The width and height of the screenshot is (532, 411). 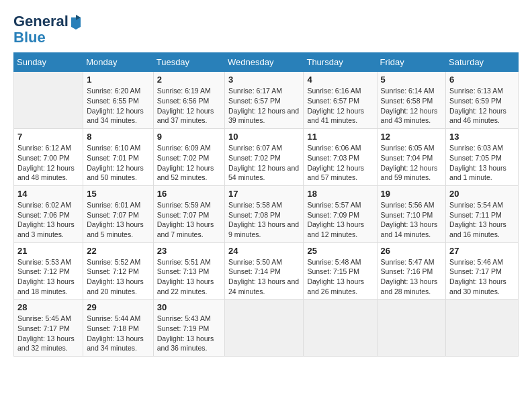 I want to click on day-info: Sunrise: 6:13 AM Sunset: 6:59 PM Dayligh…, so click(x=482, y=106).